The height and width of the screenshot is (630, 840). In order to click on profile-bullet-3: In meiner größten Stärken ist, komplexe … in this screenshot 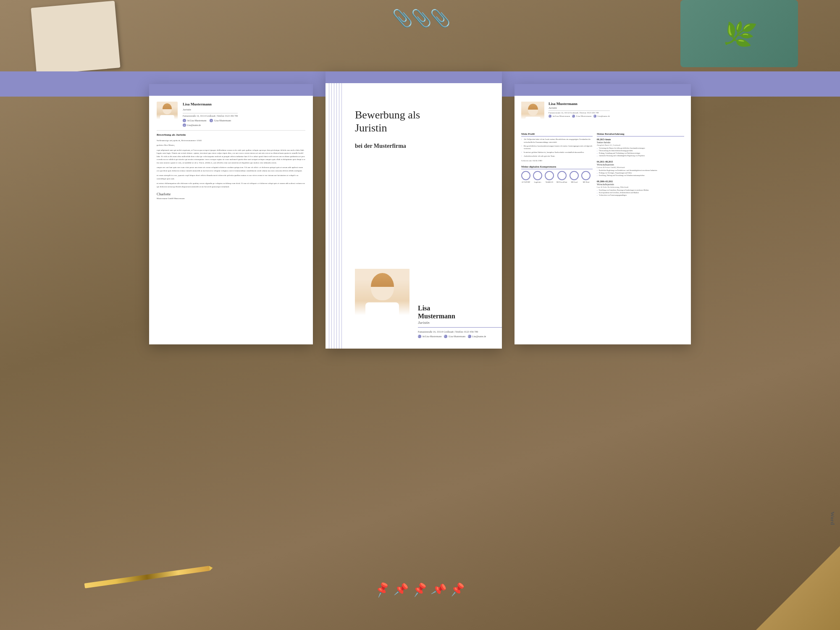, I will do `click(557, 153)`.